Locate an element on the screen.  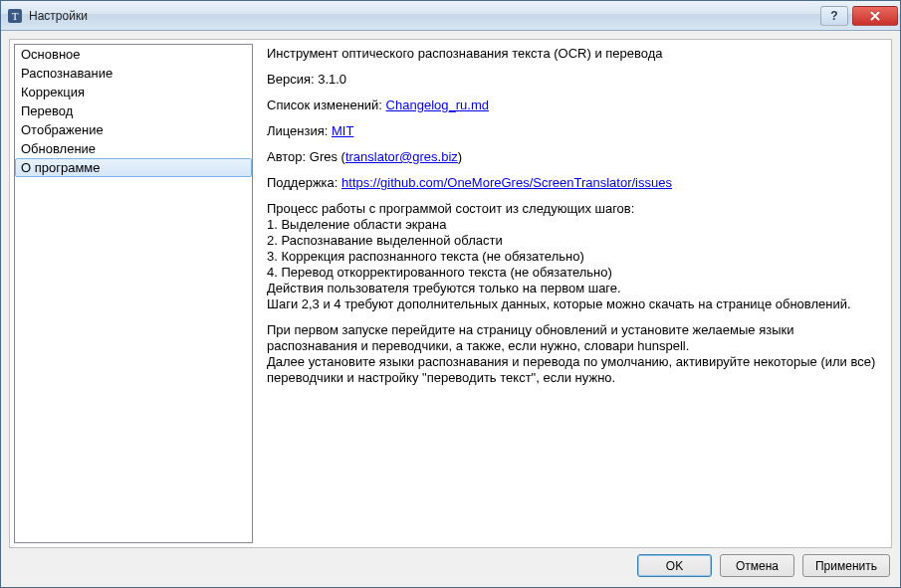
ok-button: OK is located at coordinates (675, 565).